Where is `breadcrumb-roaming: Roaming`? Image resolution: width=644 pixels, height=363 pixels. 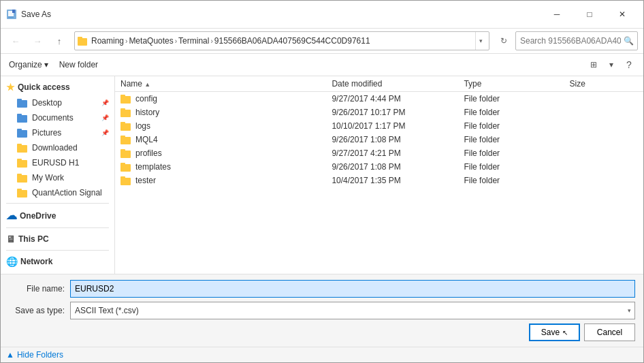 breadcrumb-roaming: Roaming is located at coordinates (108, 41).